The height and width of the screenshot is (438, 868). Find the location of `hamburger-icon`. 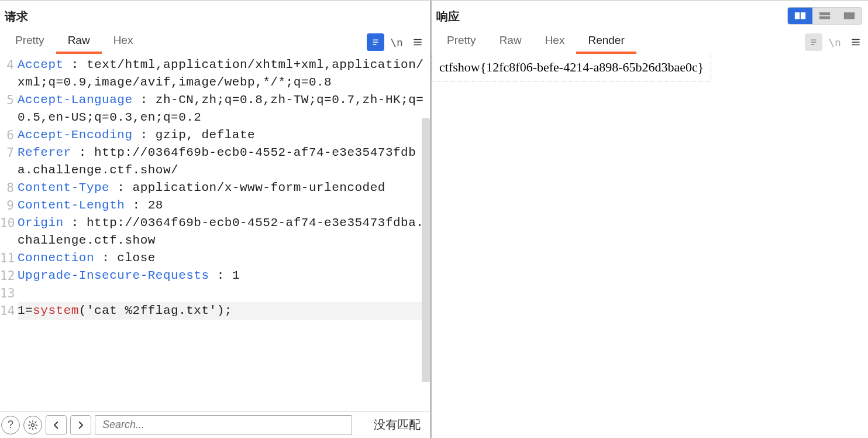

hamburger-icon is located at coordinates (418, 42).